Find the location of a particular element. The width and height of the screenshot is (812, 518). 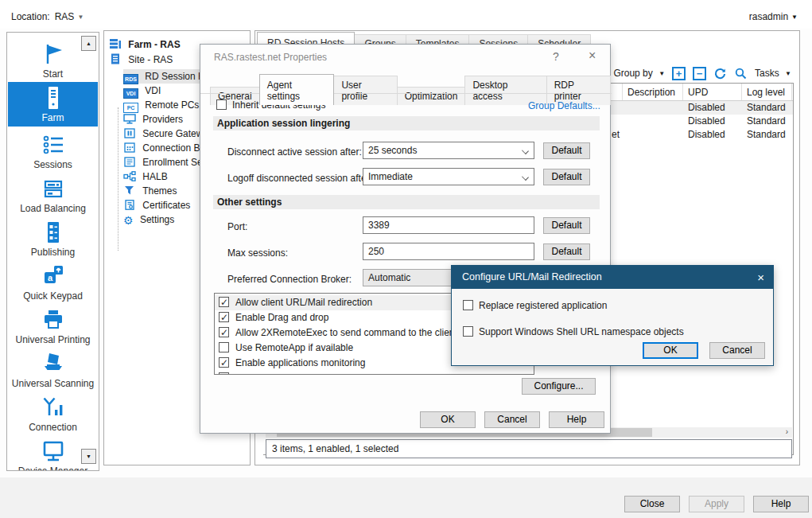

close-button: Close is located at coordinates (652, 504).